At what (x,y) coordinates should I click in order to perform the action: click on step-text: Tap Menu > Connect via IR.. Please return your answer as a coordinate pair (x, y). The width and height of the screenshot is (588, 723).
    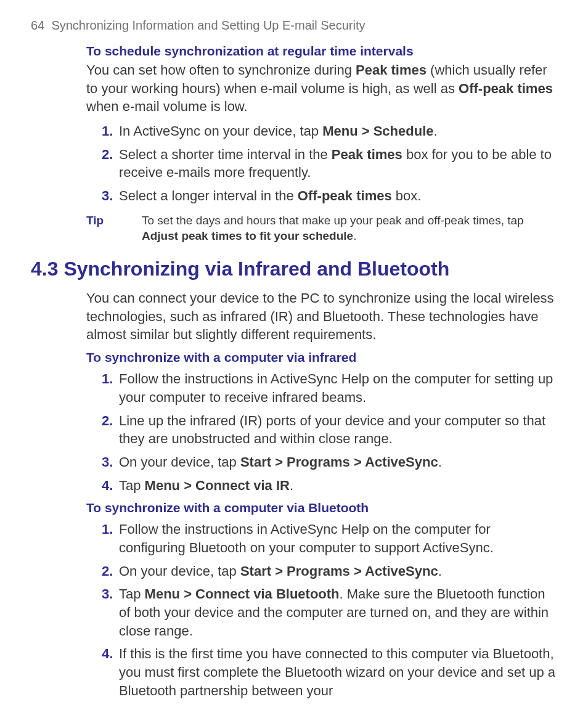
    Looking at the image, I should click on (338, 486).